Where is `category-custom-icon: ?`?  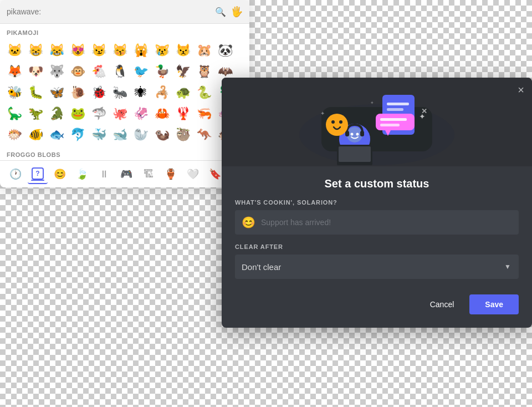
category-custom-icon: ? is located at coordinates (38, 174).